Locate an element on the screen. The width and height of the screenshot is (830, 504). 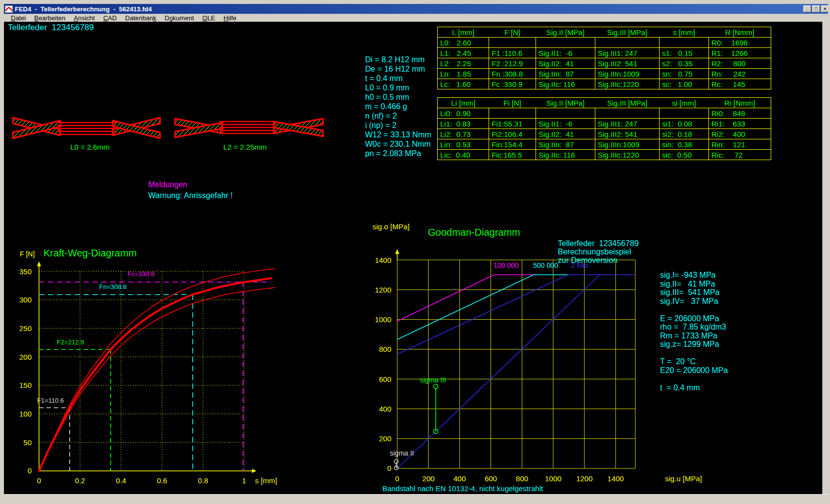
goodman-material-footnote: Bandstahl nach EN 10132-4, nicht kugelge… is located at coordinates (462, 488).